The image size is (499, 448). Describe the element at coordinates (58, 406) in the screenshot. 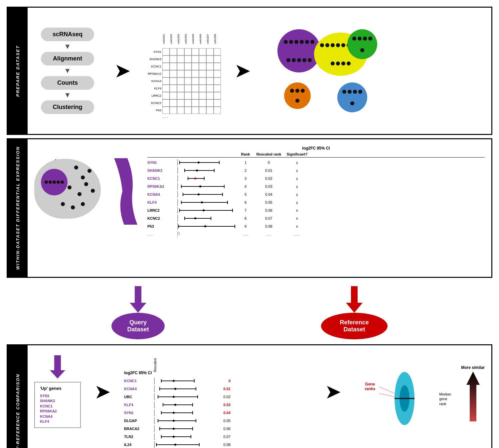

I see `up-gene-kcnc1: KCNC1` at that location.